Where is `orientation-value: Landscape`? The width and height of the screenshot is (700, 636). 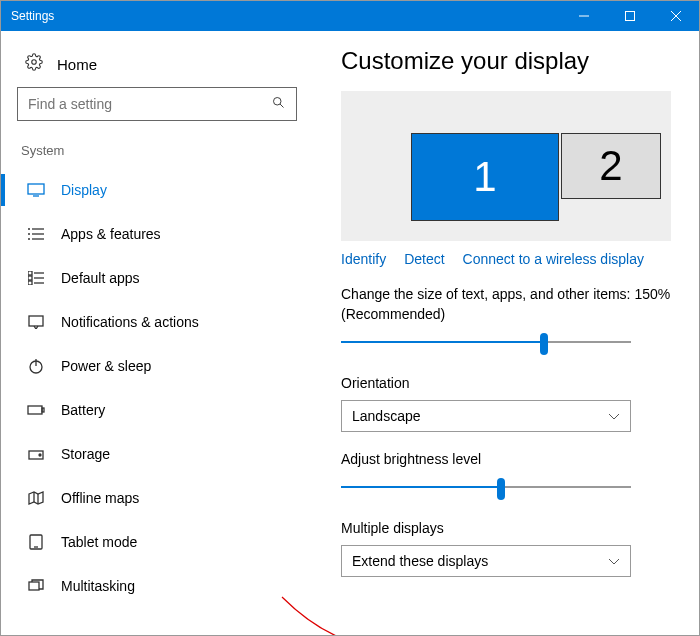
orientation-value: Landscape is located at coordinates (386, 416).